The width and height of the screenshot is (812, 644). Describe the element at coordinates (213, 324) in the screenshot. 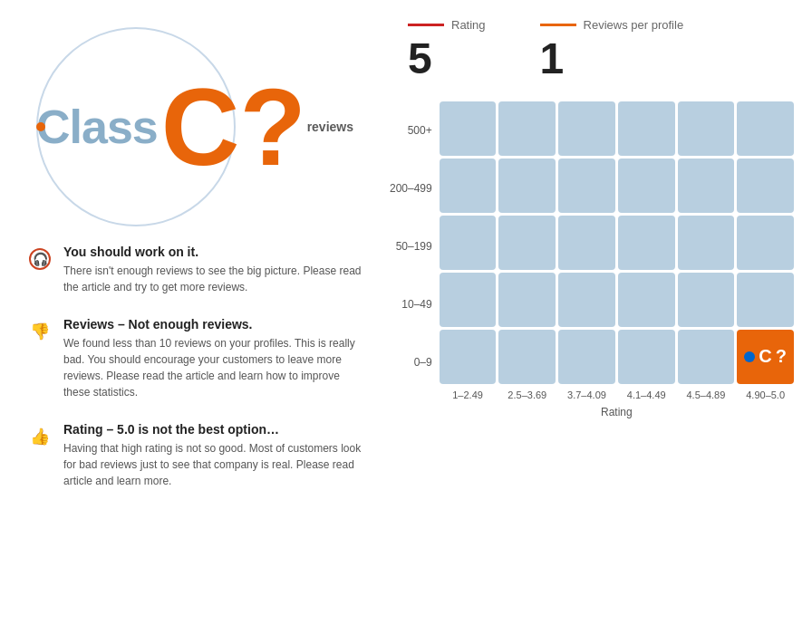

I see `info-title-reviews: Reviews – Not enough reviews.` at that location.